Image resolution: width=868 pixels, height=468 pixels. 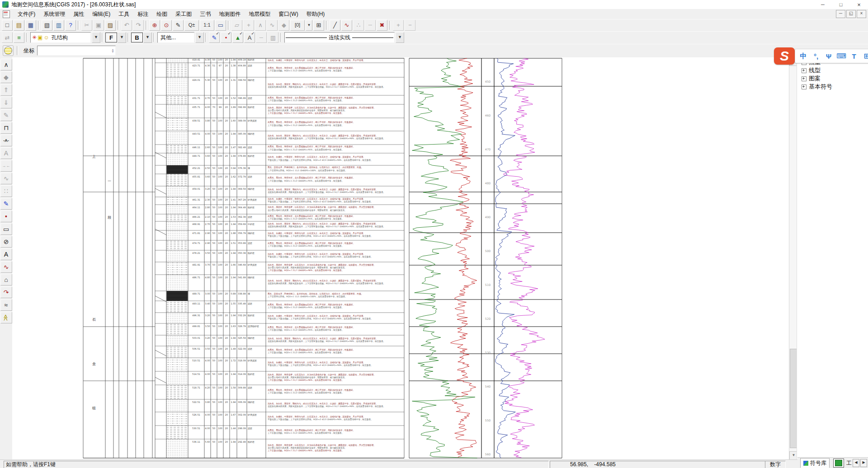 What do you see at coordinates (127, 25) in the screenshot?
I see `undo-button: ↶` at bounding box center [127, 25].